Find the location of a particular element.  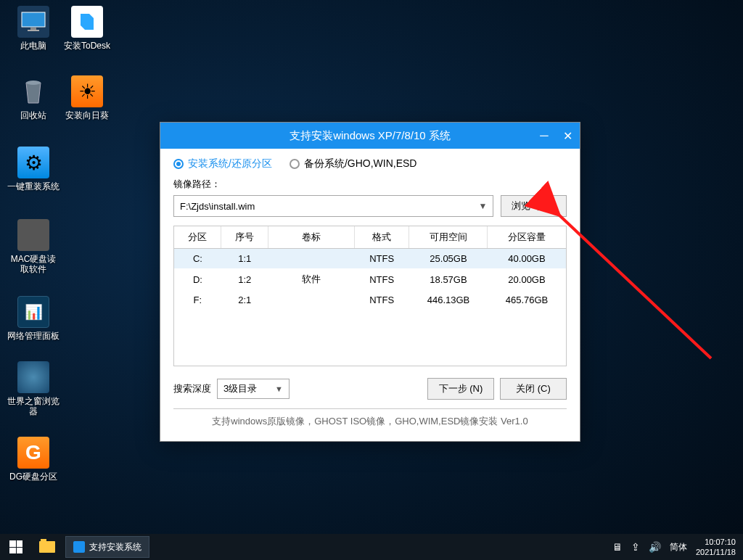

recycle-bin-icon is located at coordinates (33, 91).